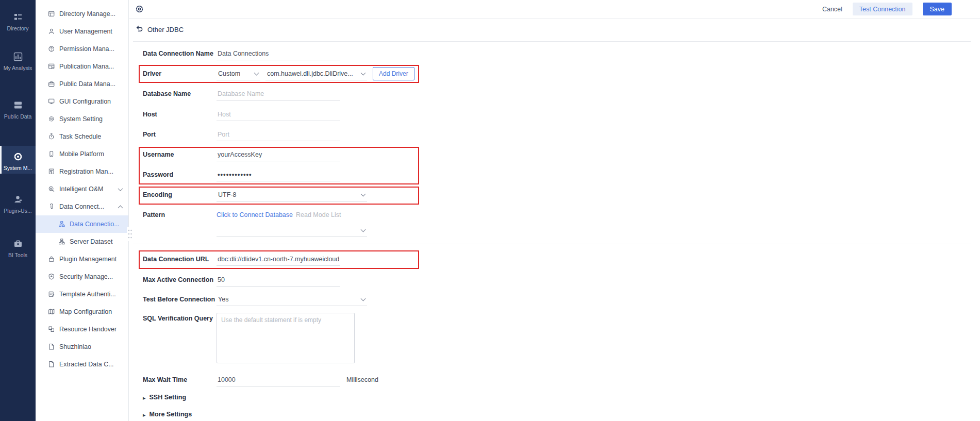  I want to click on row-test-before-connection: Test Before Connection Yes, so click(255, 299).